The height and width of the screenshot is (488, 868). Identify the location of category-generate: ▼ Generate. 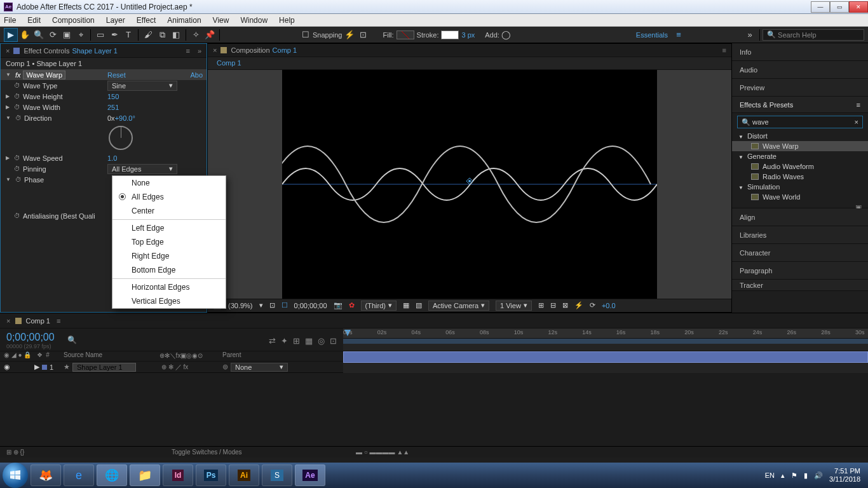
(800, 156).